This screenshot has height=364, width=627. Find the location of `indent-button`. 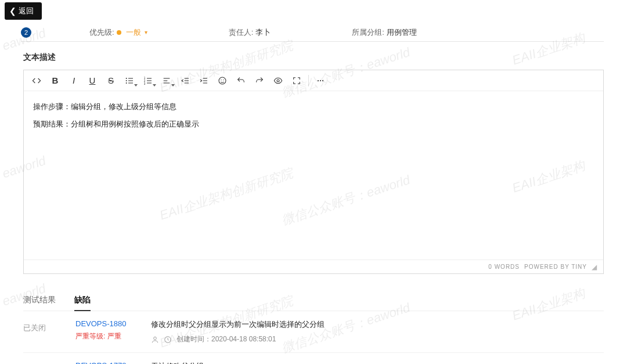

indent-button is located at coordinates (204, 81).